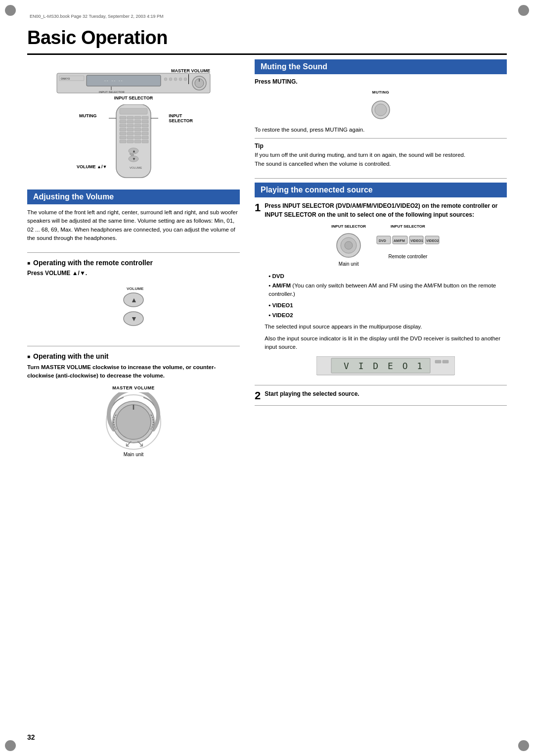 The image size is (534, 756). Describe the element at coordinates (134, 311) in the screenshot. I see `volume-button-container: VOLUME ▲ ▼` at that location.